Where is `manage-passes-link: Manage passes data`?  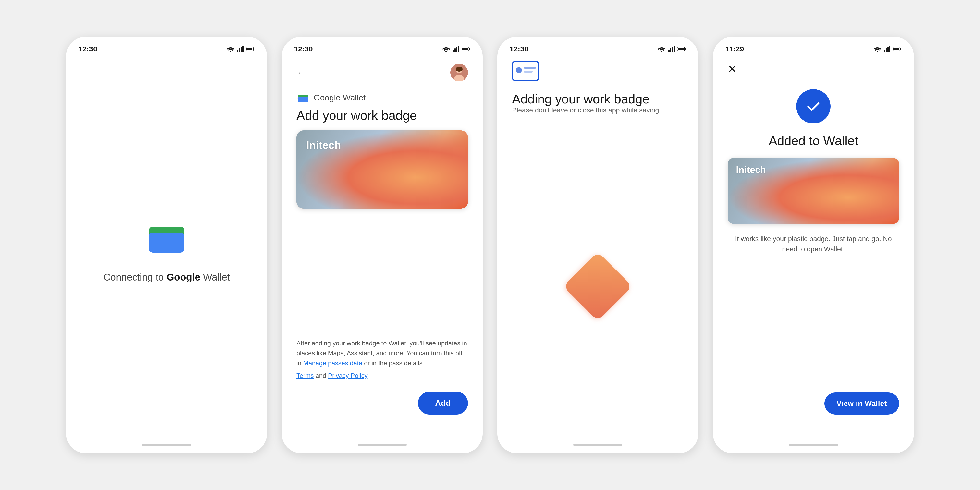 manage-passes-link: Manage passes data is located at coordinates (332, 363).